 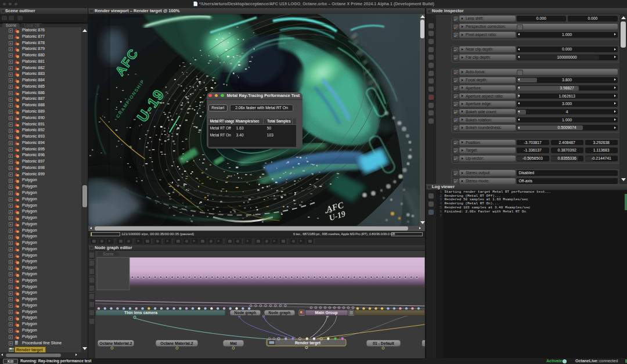 I want to click on svg-text: Render target, so click(x=308, y=343).